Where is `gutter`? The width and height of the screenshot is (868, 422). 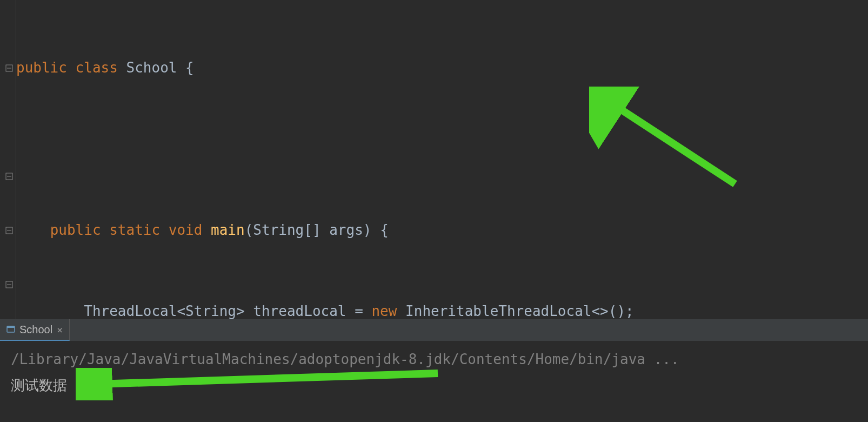 gutter is located at coordinates (8, 160).